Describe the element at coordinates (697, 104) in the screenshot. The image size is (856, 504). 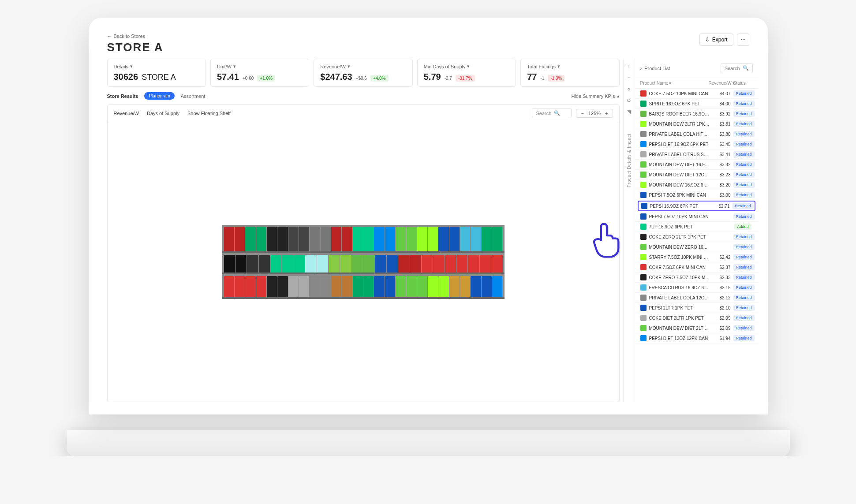
I see `product-row: SPRITE 16.9OZ 6PK PET$4.00Retained` at that location.